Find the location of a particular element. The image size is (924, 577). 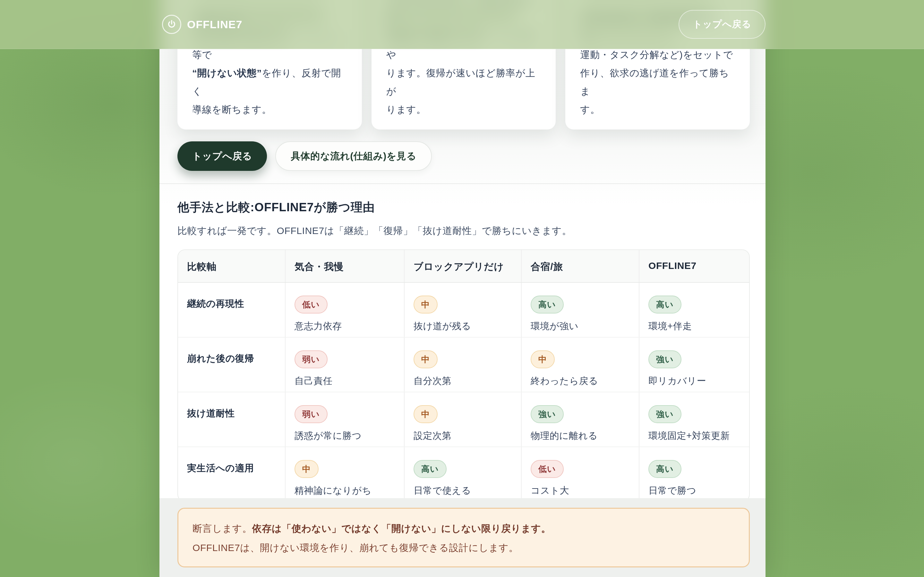

comparison-cell: 高い日常で勝つ is located at coordinates (694, 474).